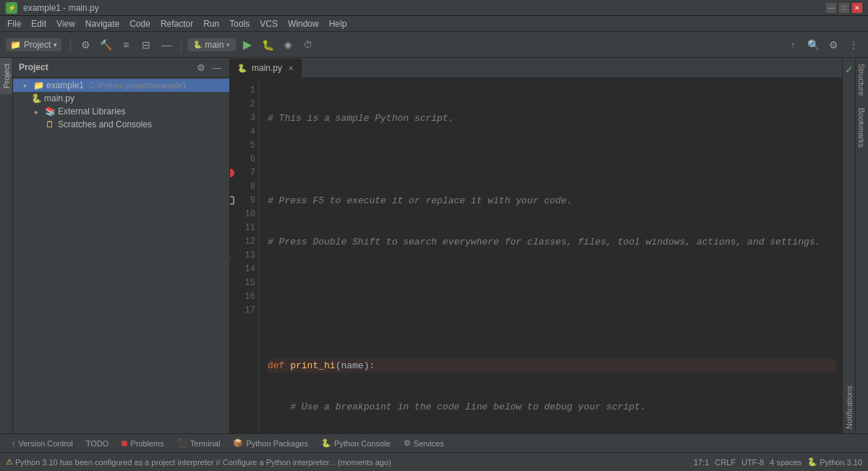  Describe the element at coordinates (238, 443) in the screenshot. I see `packages-icon: 📦` at that location.